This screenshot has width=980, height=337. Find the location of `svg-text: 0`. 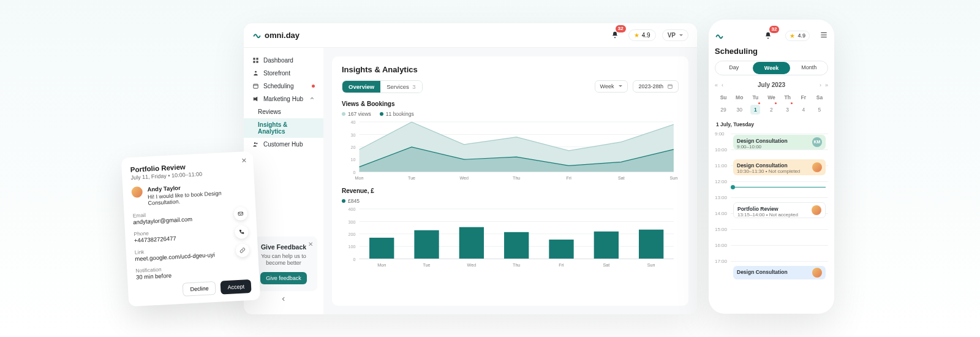

svg-text: 0 is located at coordinates (354, 260).